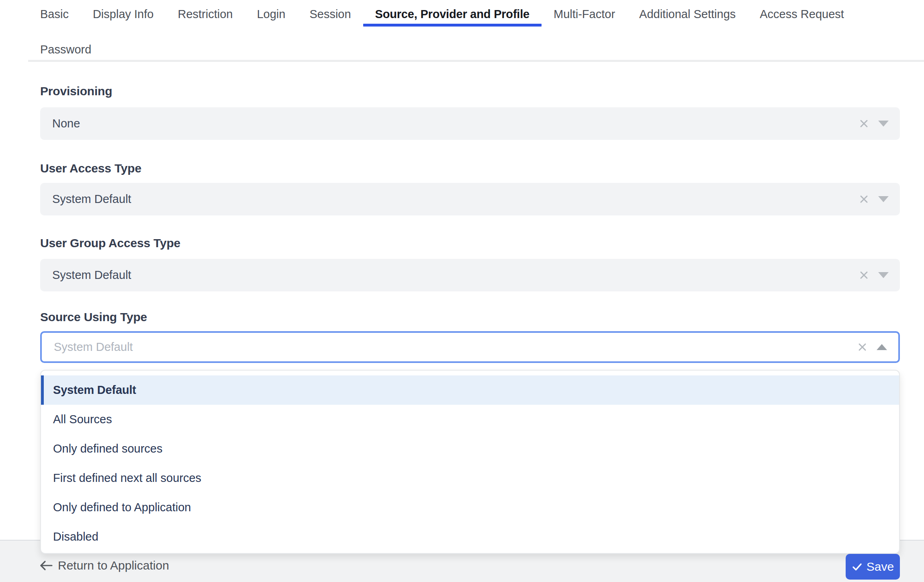 This screenshot has height=582, width=924. What do you see at coordinates (94, 317) in the screenshot?
I see `field-label-source-using-type: Source Using Type` at bounding box center [94, 317].